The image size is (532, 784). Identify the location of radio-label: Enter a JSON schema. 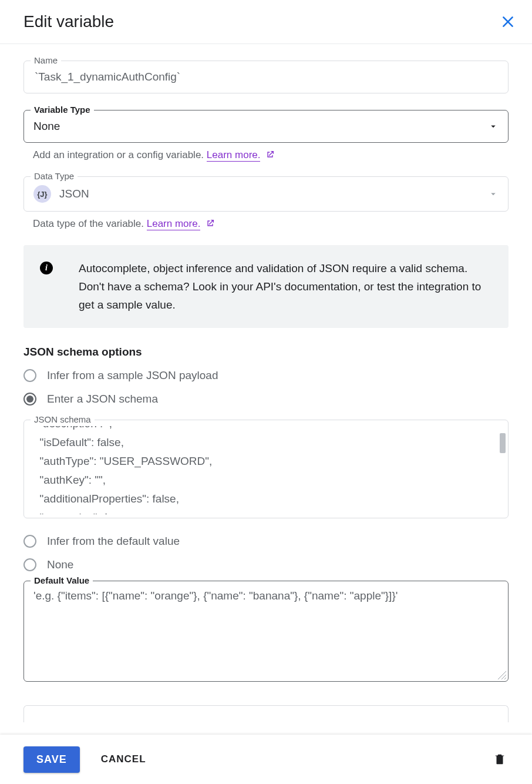
(102, 399).